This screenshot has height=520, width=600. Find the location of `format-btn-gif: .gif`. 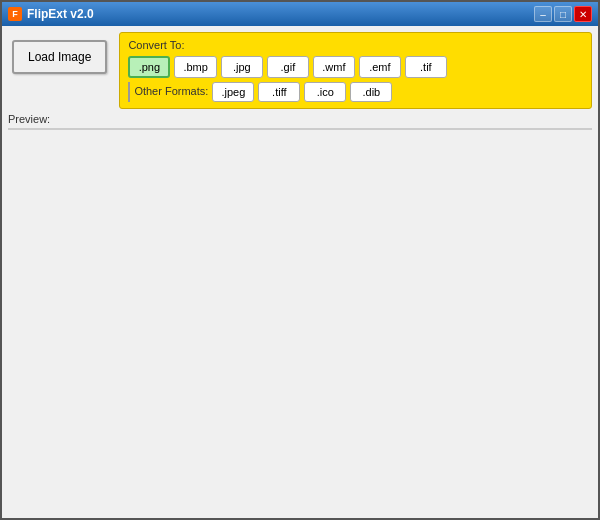

format-btn-gif: .gif is located at coordinates (288, 67).